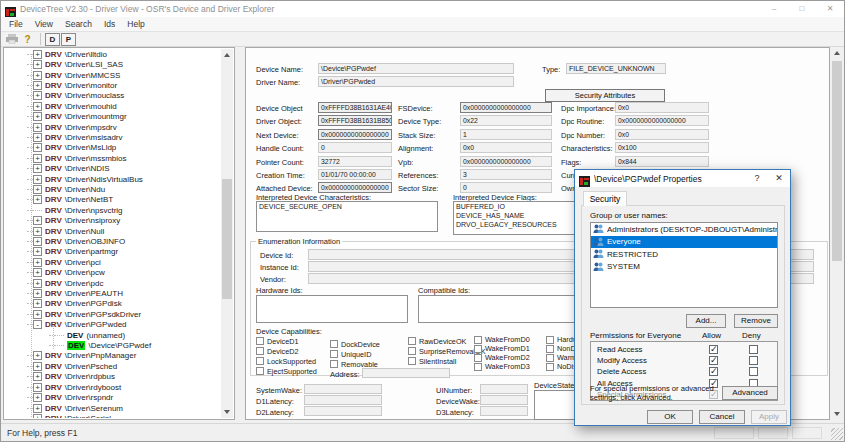 The height and width of the screenshot is (442, 845). What do you see at coordinates (113, 241) in the screenshot?
I see `tree-row: + DRV \Driver\OBJINFO` at bounding box center [113, 241].